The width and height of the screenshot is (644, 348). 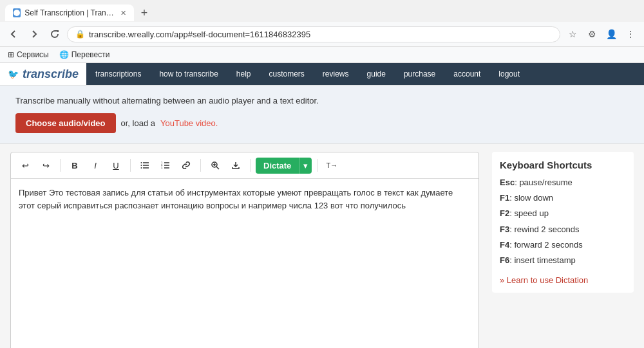 What do you see at coordinates (80, 34) in the screenshot?
I see `lock-icon: 🔒` at bounding box center [80, 34].